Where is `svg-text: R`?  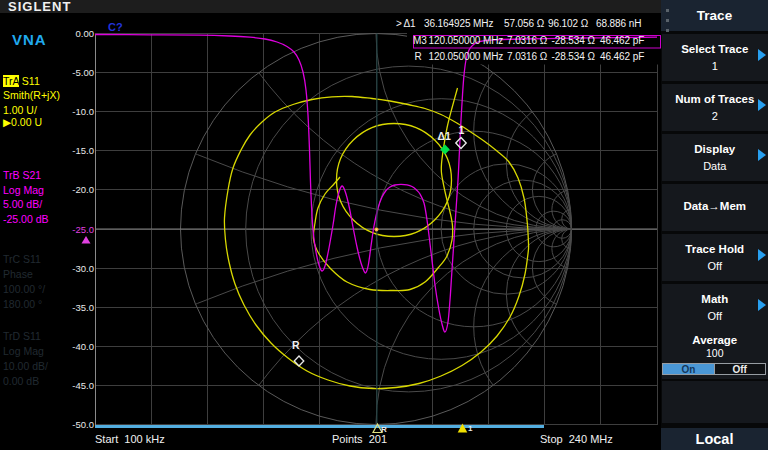
svg-text: R is located at coordinates (296, 345).